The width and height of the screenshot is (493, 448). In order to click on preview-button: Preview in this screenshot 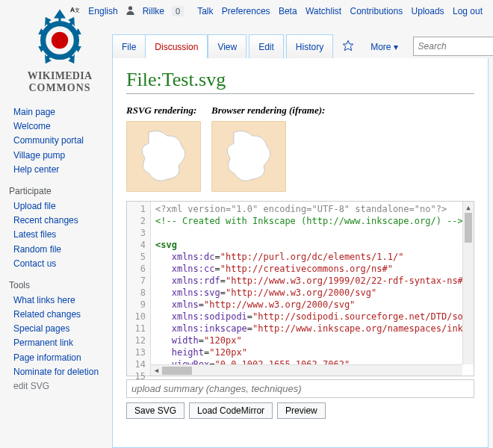, I will do `click(302, 411)`.